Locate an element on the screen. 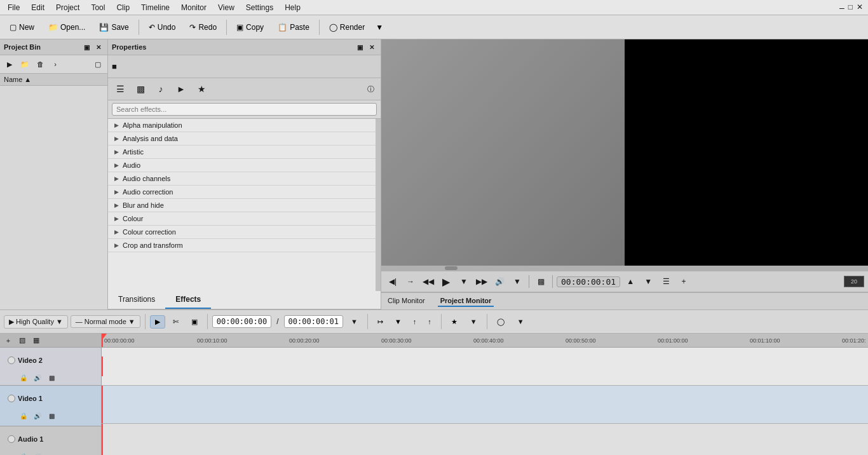 The image size is (868, 455). timeline-add-track-icon: + is located at coordinates (8, 341).